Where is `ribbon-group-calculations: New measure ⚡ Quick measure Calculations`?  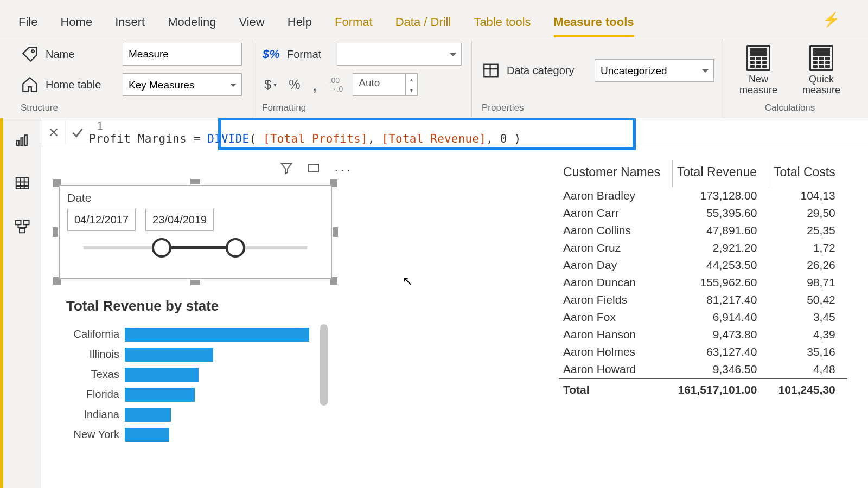
ribbon-group-calculations: New measure ⚡ Quick measure Calculations is located at coordinates (790, 79).